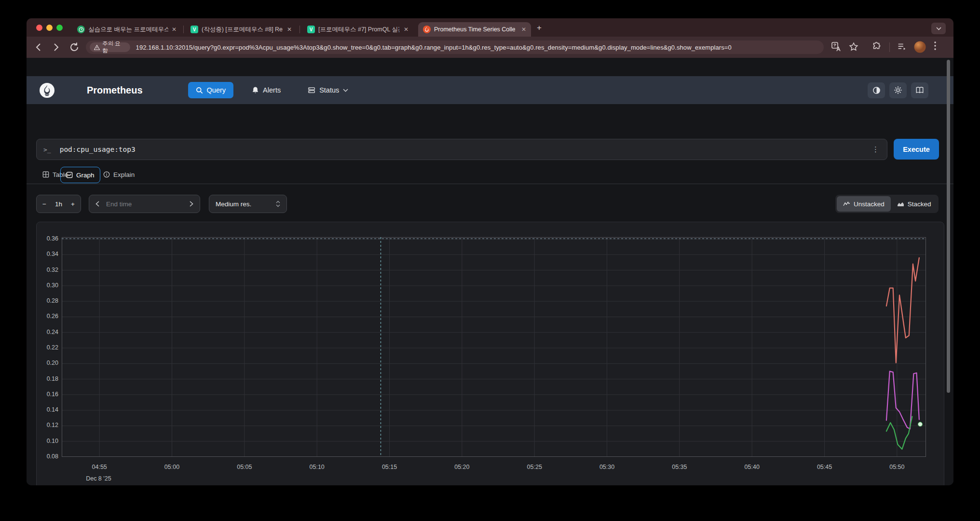 This screenshot has width=980, height=521. What do you see at coordinates (462, 149) in the screenshot?
I see `query-expression-input: >_ pod:cpu_usage:top3 ⋮` at bounding box center [462, 149].